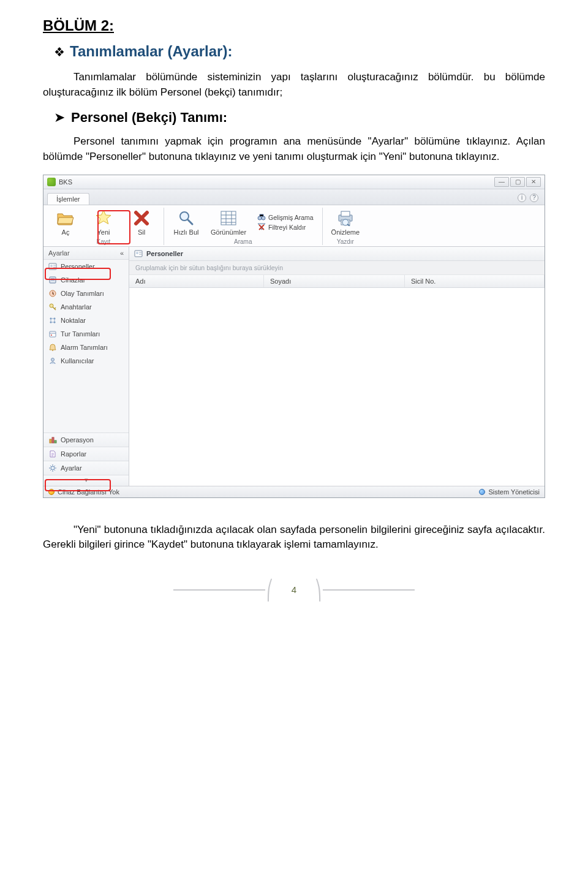  Describe the element at coordinates (74, 320) in the screenshot. I see `sidebar-label-noktalar: Noktalar` at that location.